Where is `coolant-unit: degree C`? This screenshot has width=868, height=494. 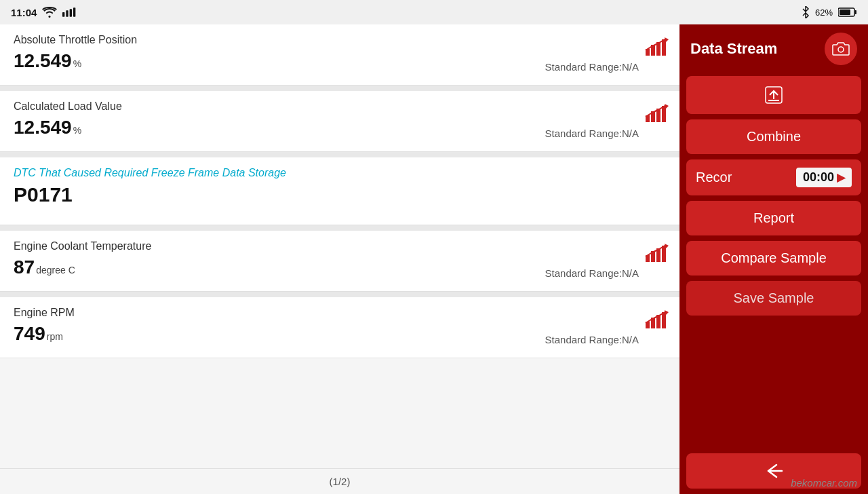 coolant-unit: degree C is located at coordinates (56, 270).